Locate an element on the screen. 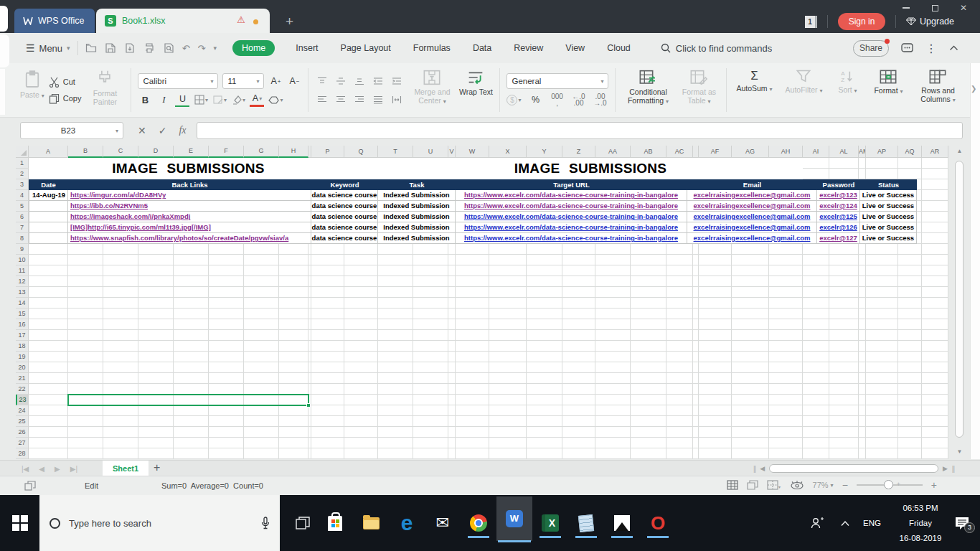  cell-target-url: https://www.excelr.com/data-science-cour… is located at coordinates (571, 238).